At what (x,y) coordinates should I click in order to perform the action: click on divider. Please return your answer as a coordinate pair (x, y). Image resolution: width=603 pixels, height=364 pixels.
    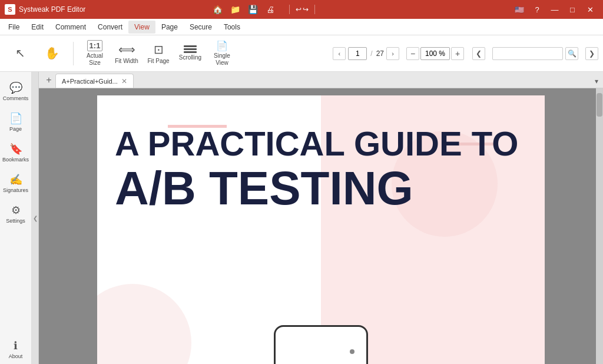
    Looking at the image, I should click on (290, 9).